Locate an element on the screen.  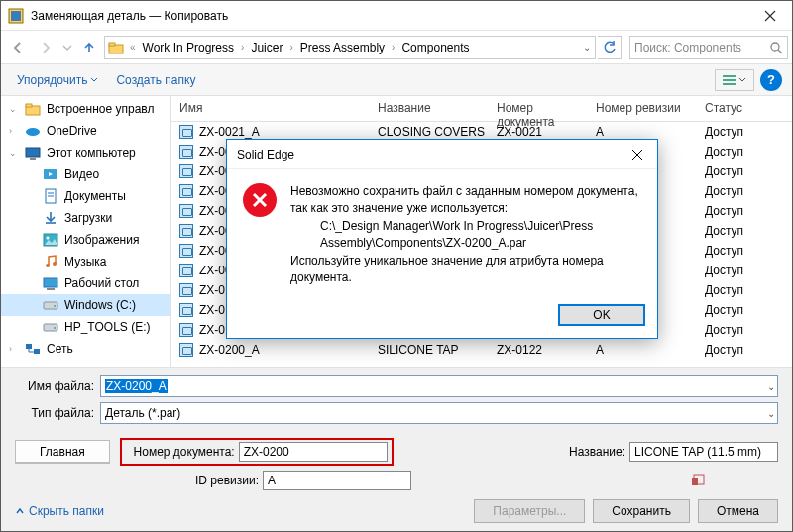
tree-item: Загрузки is located at coordinates (85, 218).